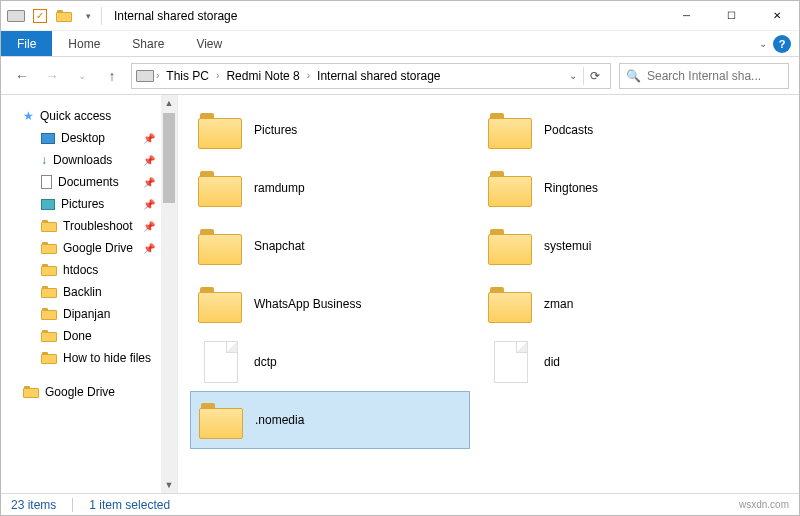 This screenshot has height=516, width=800. I want to click on scroll-thumb, so click(169, 158).